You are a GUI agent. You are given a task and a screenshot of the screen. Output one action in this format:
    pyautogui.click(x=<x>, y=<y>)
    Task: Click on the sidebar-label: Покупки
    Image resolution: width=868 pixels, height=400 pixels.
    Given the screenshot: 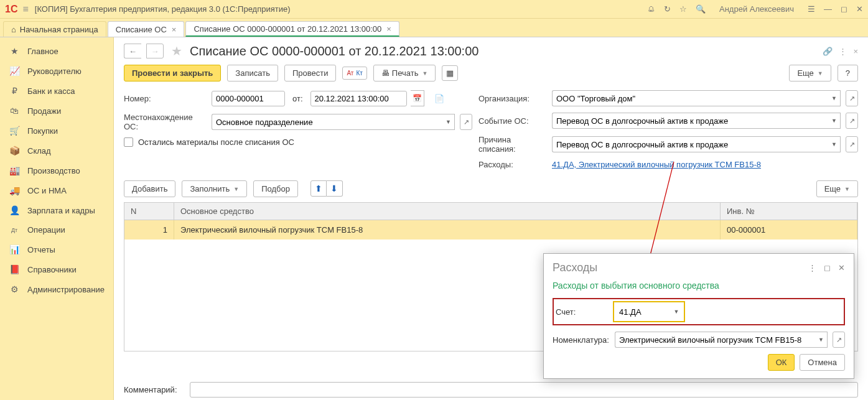 What is the action you would take?
    pyautogui.click(x=42, y=131)
    